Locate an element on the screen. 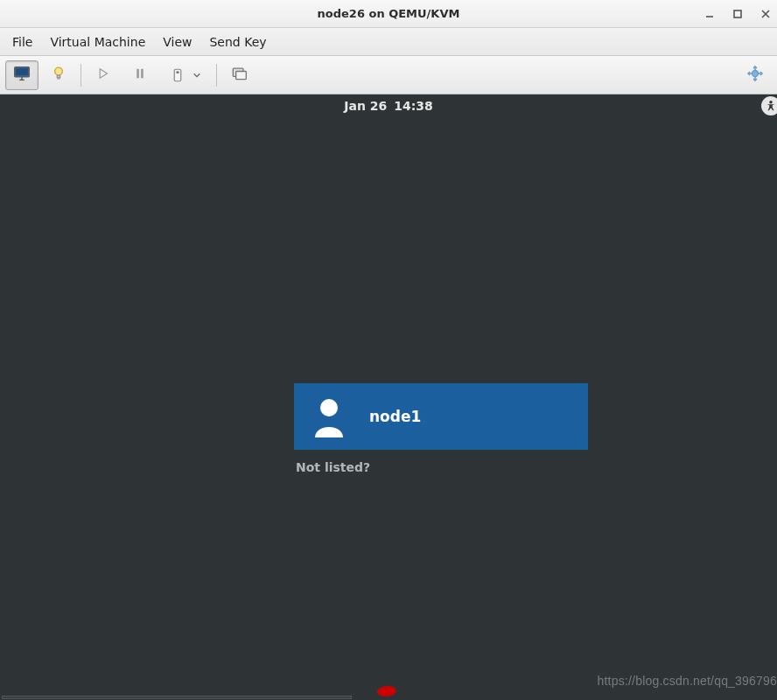  show-details-button is located at coordinates (59, 75).